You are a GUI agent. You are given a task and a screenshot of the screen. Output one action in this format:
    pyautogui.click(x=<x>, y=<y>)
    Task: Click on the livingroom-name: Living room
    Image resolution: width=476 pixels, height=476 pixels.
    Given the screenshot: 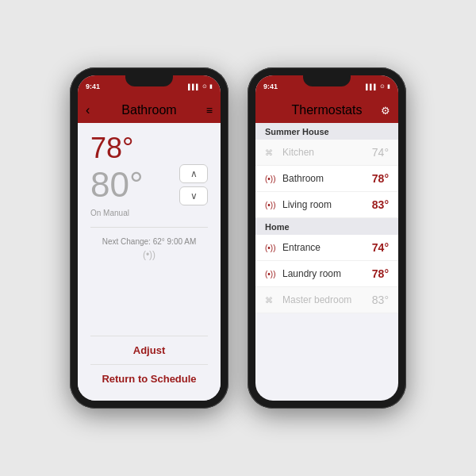 What is the action you would take?
    pyautogui.click(x=324, y=205)
    